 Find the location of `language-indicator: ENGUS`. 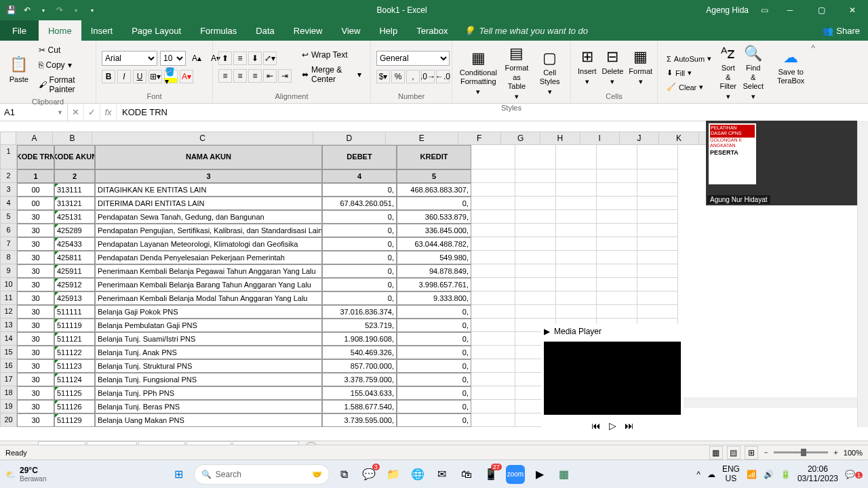

language-indicator: ENGUS is located at coordinates (731, 474).